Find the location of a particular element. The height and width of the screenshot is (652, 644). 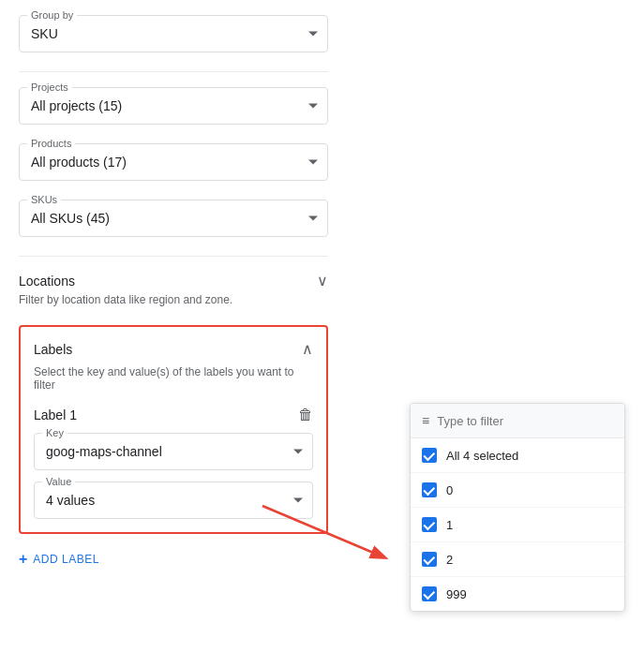

group-by-label: Group by is located at coordinates (52, 15).